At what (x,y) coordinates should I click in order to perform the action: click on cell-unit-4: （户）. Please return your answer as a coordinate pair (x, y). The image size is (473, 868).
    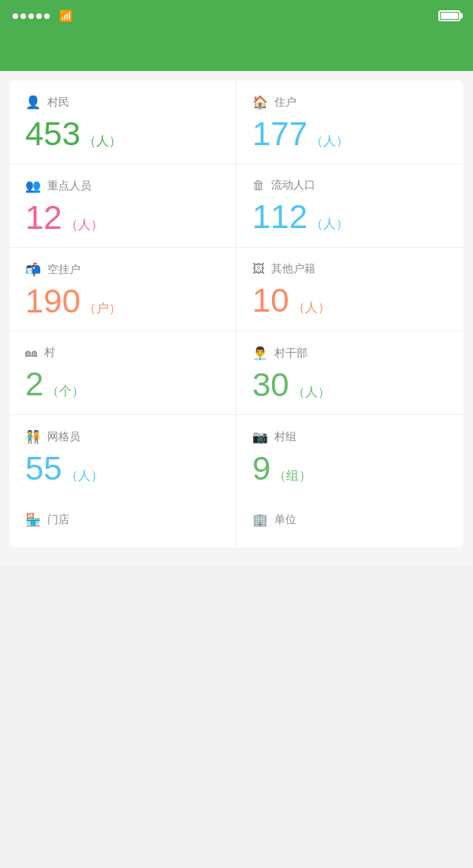
    Looking at the image, I should click on (102, 309).